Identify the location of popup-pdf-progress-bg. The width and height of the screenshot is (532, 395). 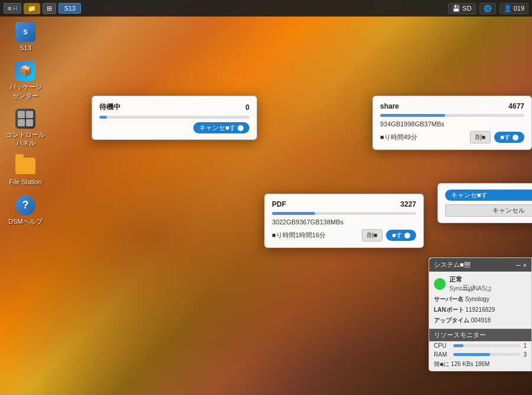
(344, 214).